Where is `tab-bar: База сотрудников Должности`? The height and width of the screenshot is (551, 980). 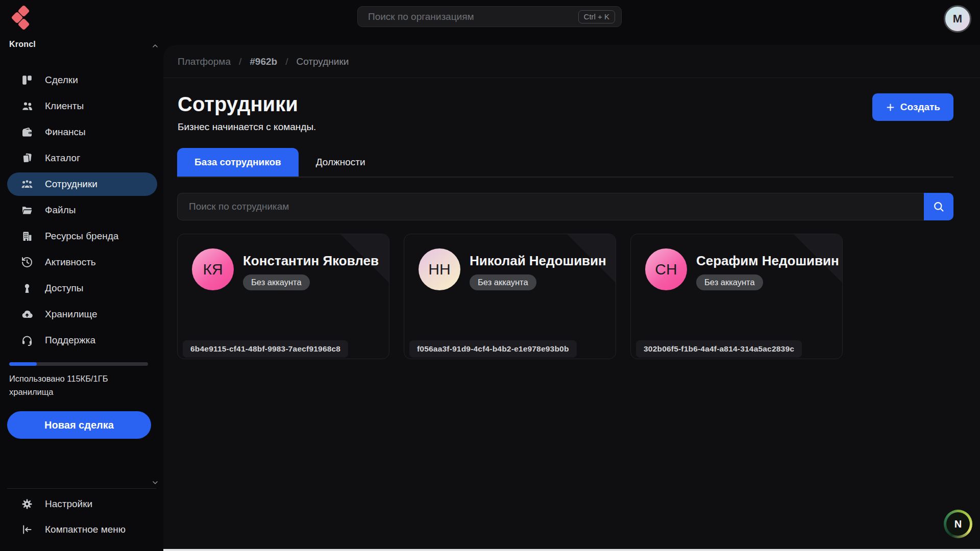 tab-bar: База сотрудников Должности is located at coordinates (280, 162).